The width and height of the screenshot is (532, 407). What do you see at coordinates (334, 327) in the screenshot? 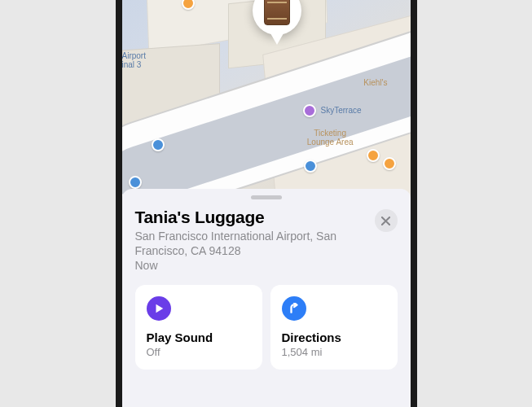
I see `directions-card: Directions 1,504 mi` at bounding box center [334, 327].